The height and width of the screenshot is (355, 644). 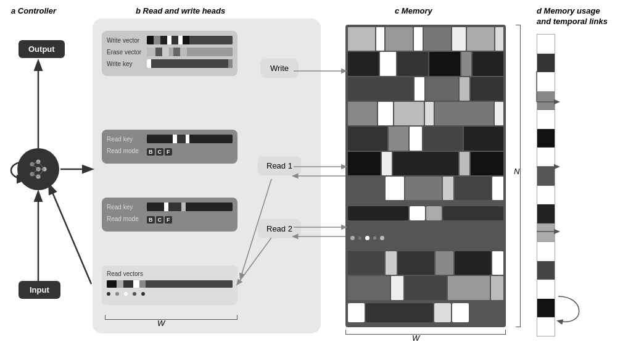 I want to click on w-label-memory: W, so click(x=416, y=338).